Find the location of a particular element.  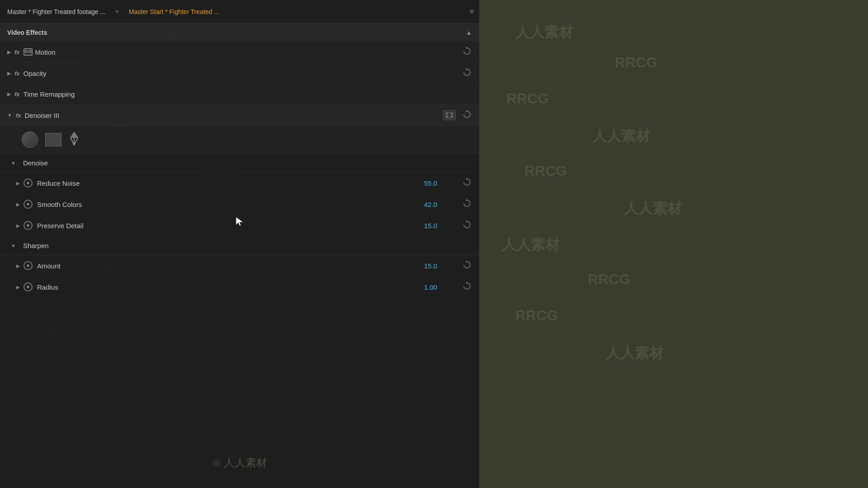

header-tabs: Master * Fighter Treated footage ... ▼ M… is located at coordinates (240, 12).